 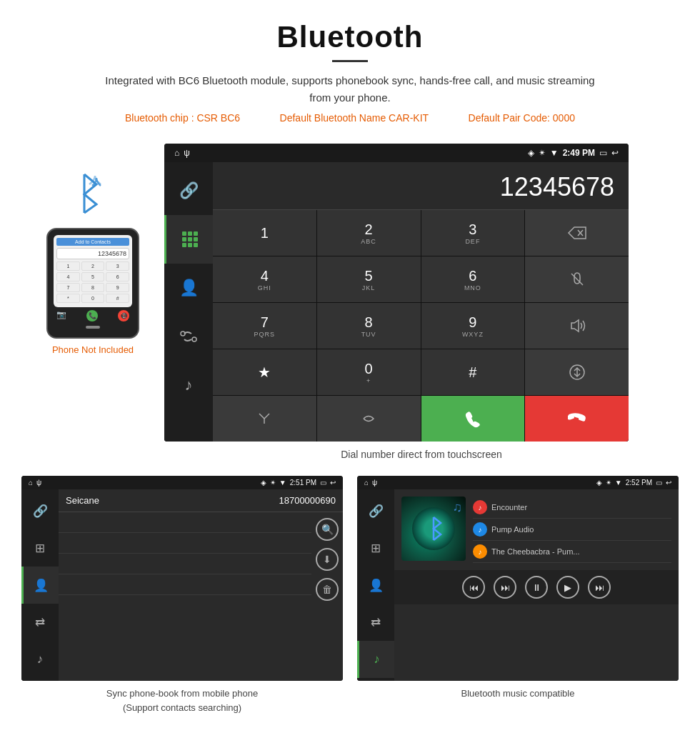 I want to click on phone-call-button: 📞, so click(x=92, y=316).